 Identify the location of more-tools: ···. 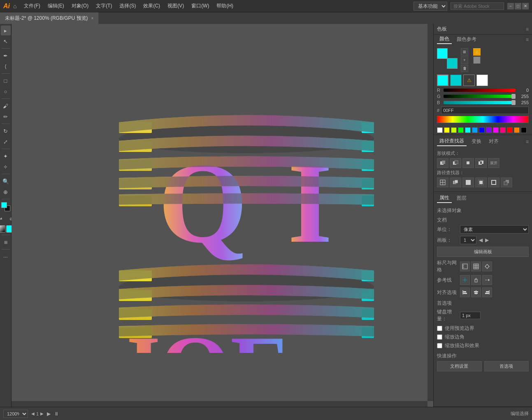
(6, 257).